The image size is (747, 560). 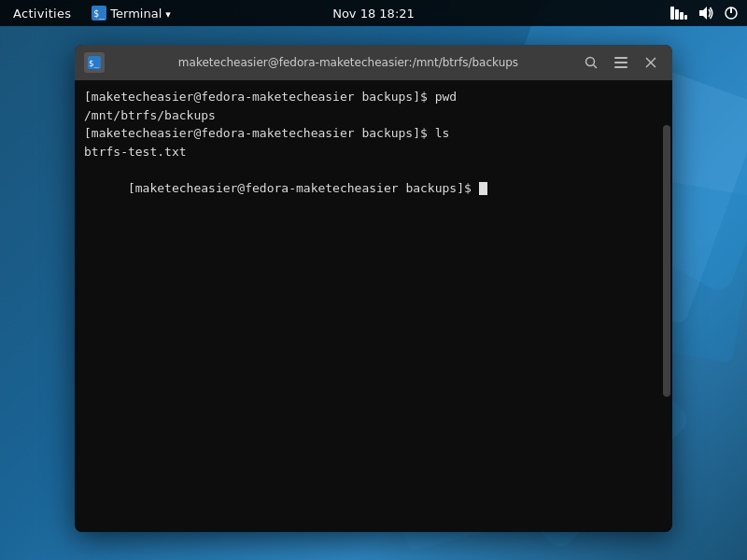 I want to click on terminal-scrollbar, so click(x=667, y=260).